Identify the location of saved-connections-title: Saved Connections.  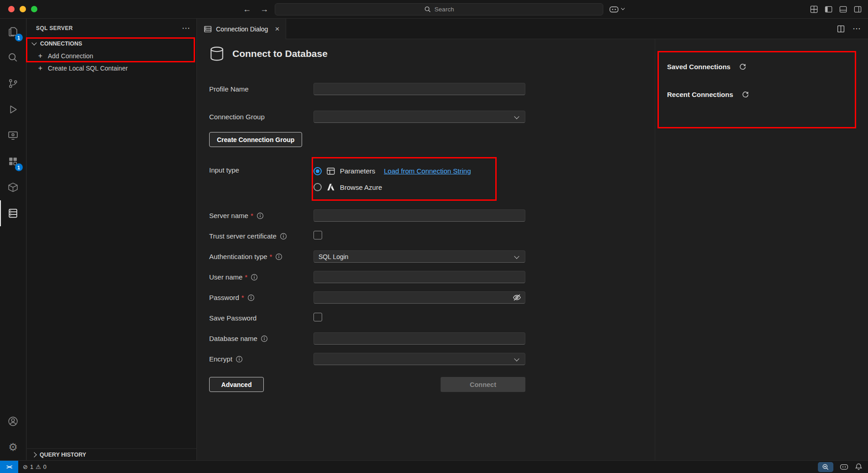
(699, 66).